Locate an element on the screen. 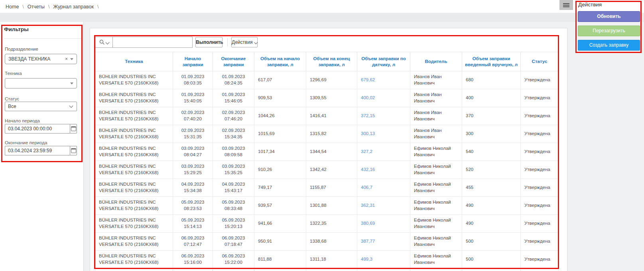 Image resolution: width=644 pixels, height=271 pixels. filters-title: Фильтры is located at coordinates (16, 29).